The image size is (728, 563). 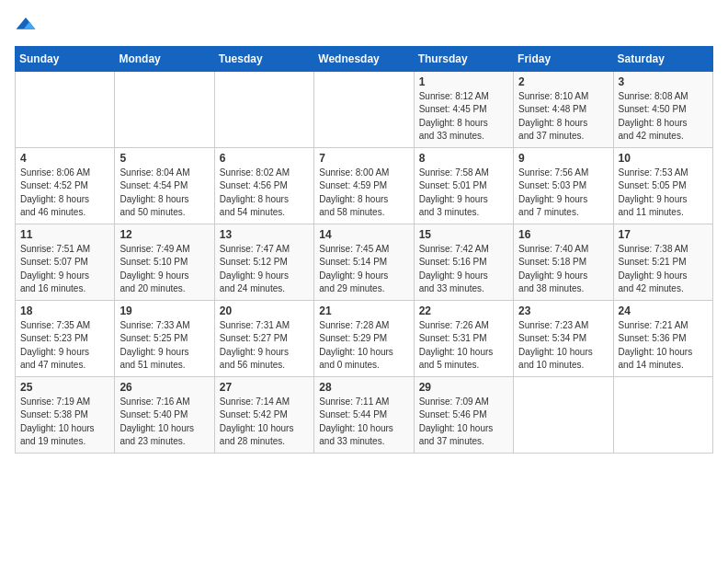 I want to click on calendar-cell: 24Sunrise: 7:21 AM Sunset: 5:36 PM Dayli…, so click(x=663, y=339).